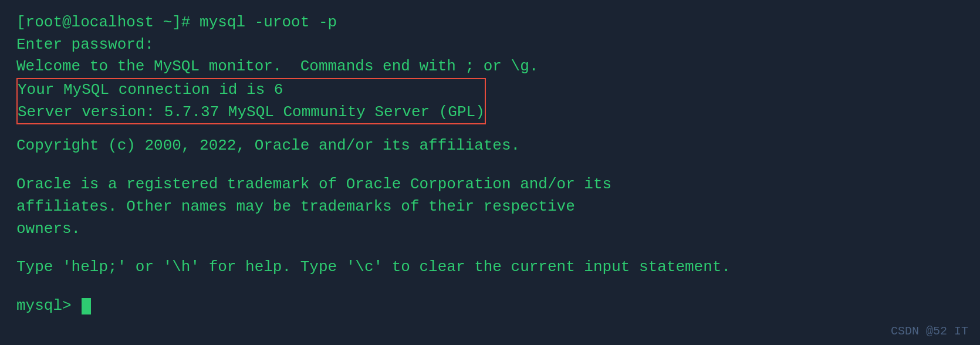 The image size is (980, 345). Describe the element at coordinates (251, 90) in the screenshot. I see `terminal-line-4: Your MySQL connection id is 6` at that location.